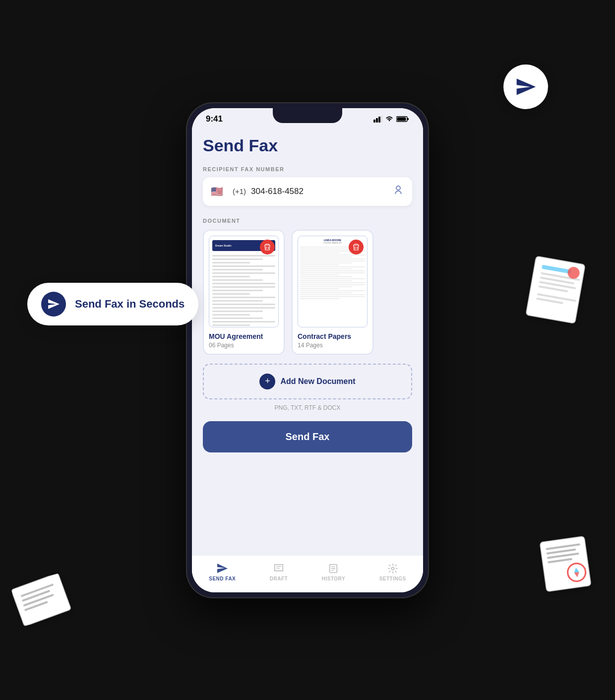 The image size is (615, 700). Describe the element at coordinates (308, 408) in the screenshot. I see `file-types-label: PNG, TXT, RTF & DOCX` at that location.